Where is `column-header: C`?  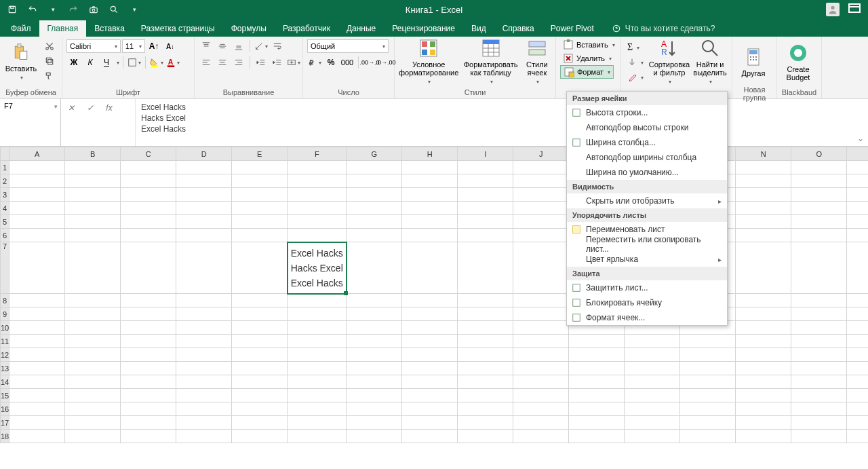
column-header: C is located at coordinates (149, 154).